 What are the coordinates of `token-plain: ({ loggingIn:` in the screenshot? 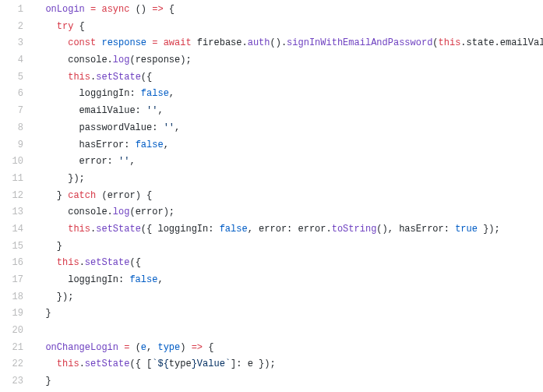 It's located at (181, 229).